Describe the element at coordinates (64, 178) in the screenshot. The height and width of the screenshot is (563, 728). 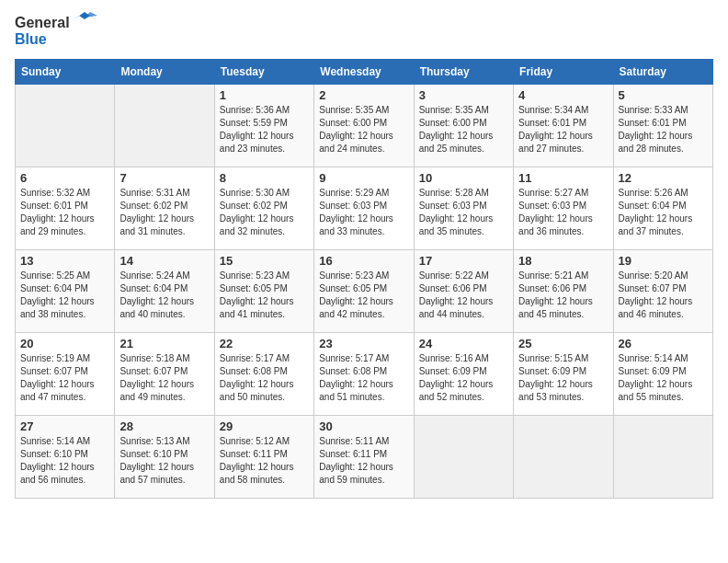
I see `day-number: 6` at that location.